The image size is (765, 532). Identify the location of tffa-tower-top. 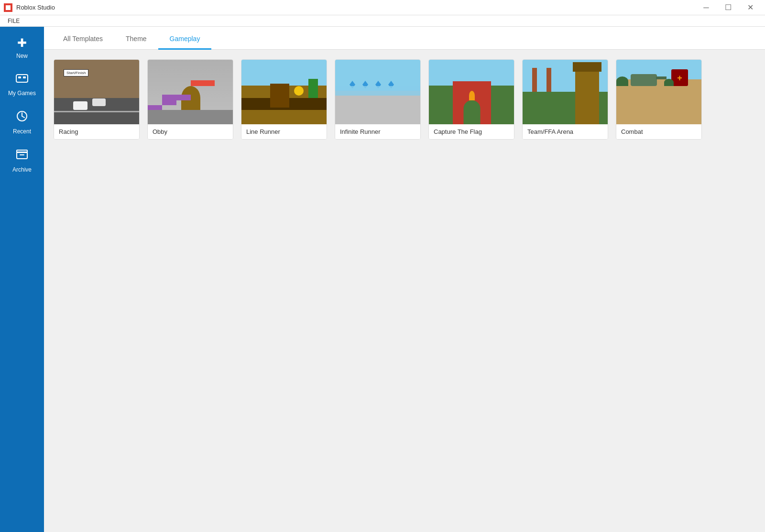
(587, 67).